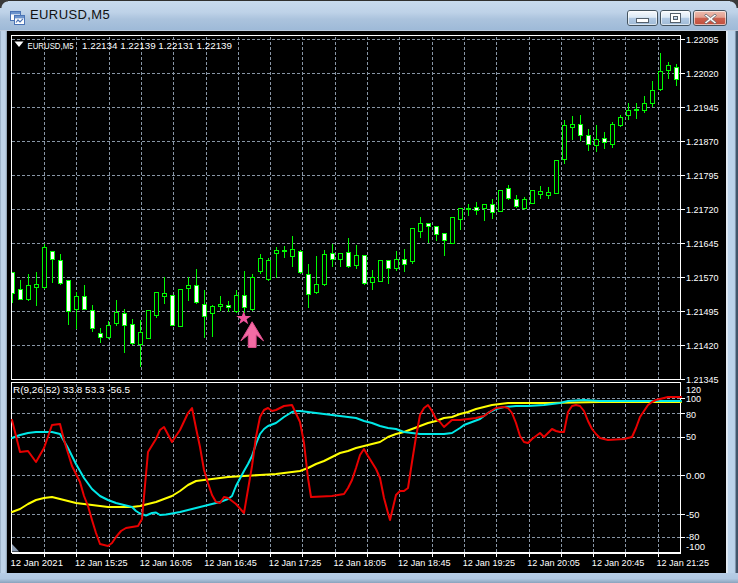 This screenshot has height=583, width=738. I want to click on svg-text: 12 Jan 18:45, so click(424, 562).